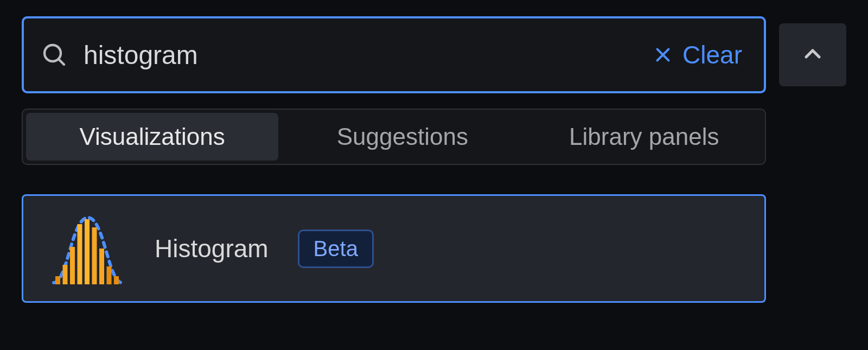 This screenshot has width=868, height=350. I want to click on tab-library-panels: Library panels, so click(644, 137).